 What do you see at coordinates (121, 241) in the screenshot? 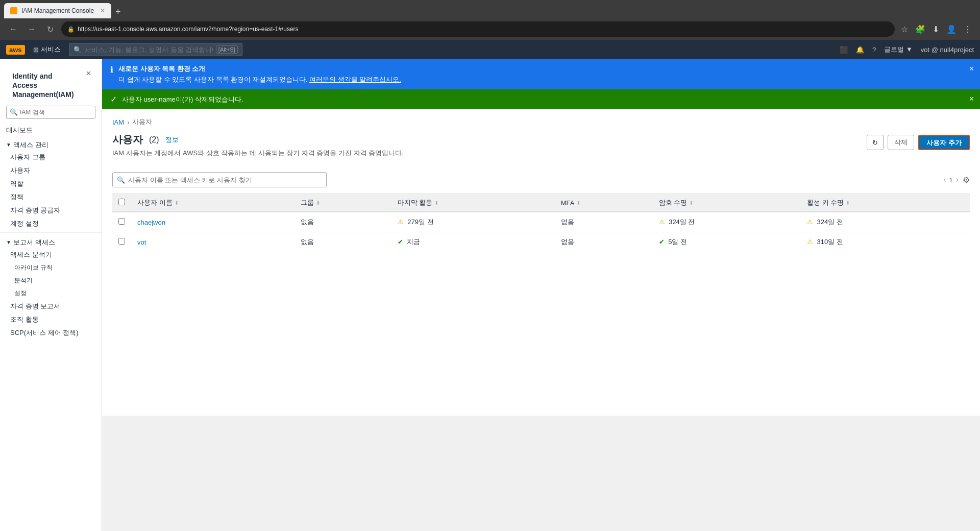
I see `row2-checkbox` at bounding box center [121, 241].